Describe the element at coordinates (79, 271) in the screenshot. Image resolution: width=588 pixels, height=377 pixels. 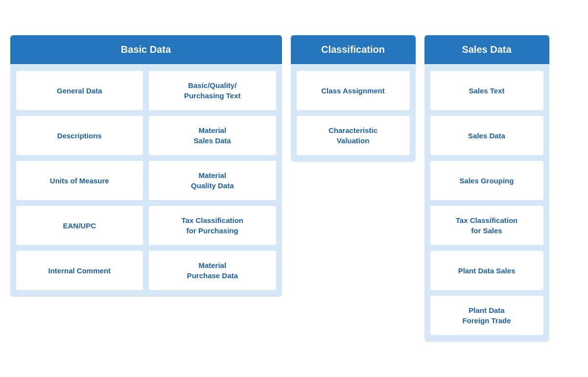
I see `card-internal-comment-label: Internal Comment` at that location.